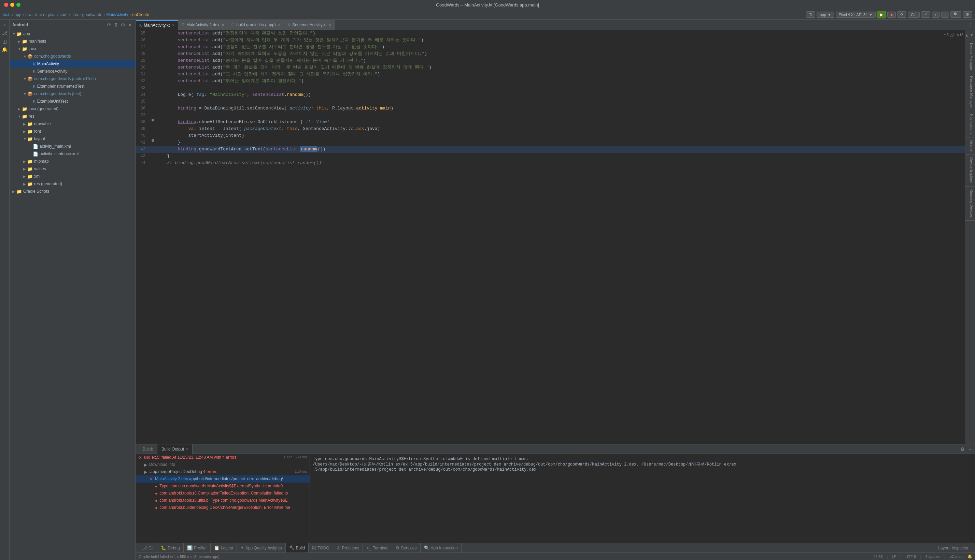 Image resolution: width=975 pixels, height=560 pixels. What do you see at coordinates (310, 25) in the screenshot?
I see `tab-sentenceactivity-kt: K SentenceActivity.kt ✕` at bounding box center [310, 25].